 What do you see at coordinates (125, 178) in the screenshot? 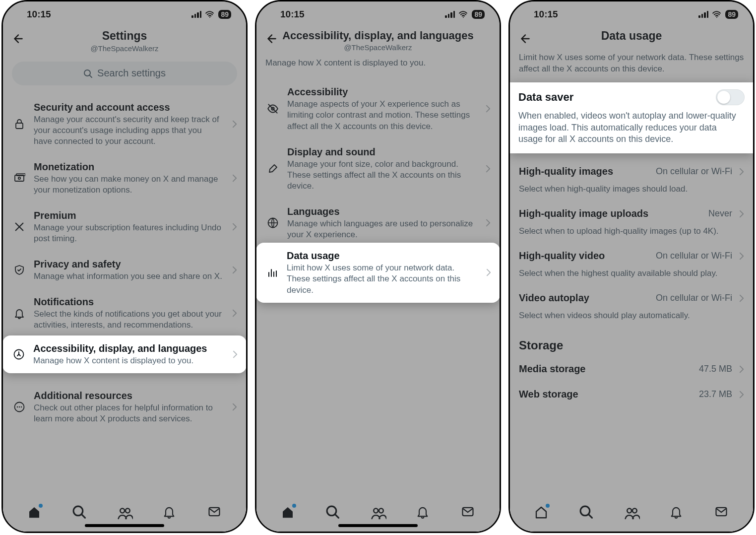
I see `settings-item-monetization: Monetization See how you can make money …` at bounding box center [125, 178].